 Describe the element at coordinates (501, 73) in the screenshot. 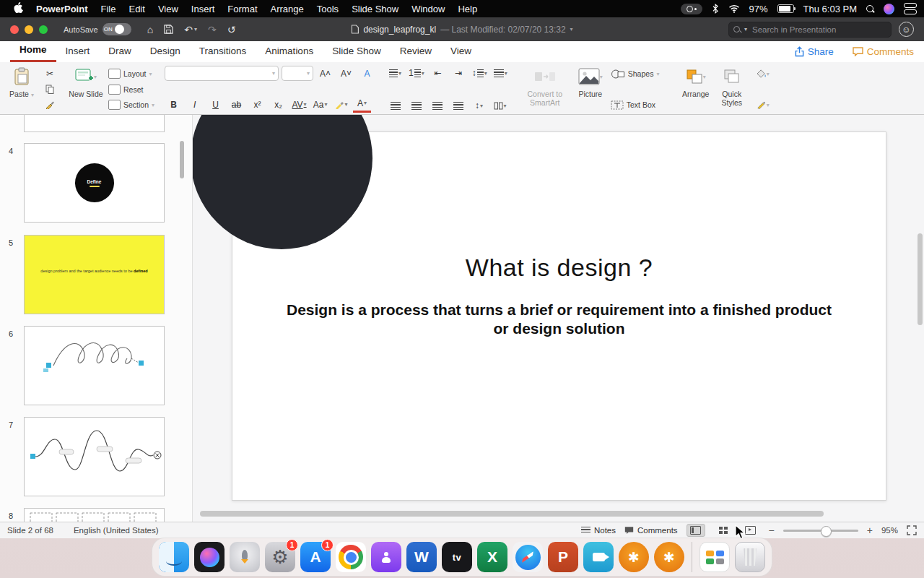

I see `text-direction-button: ▾` at that location.